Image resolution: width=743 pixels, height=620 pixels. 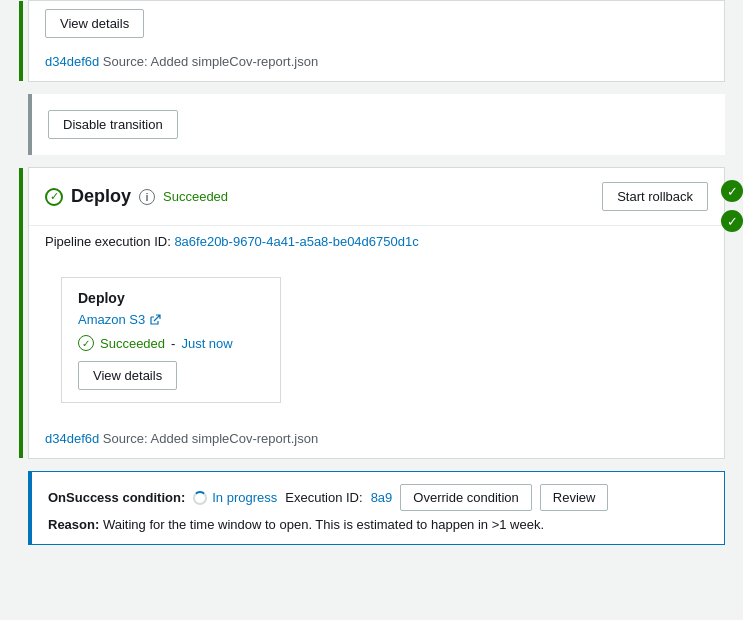 What do you see at coordinates (132, 344) in the screenshot?
I see `inner-status-text: Succeeded` at bounding box center [132, 344].